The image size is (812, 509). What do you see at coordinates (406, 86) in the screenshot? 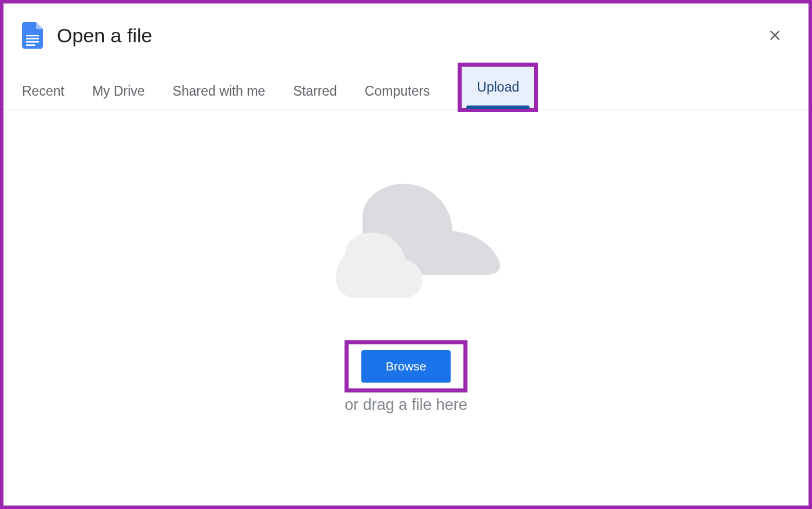
I see `tabs-bar: Recent My Drive Shared with me Starred C…` at bounding box center [406, 86].